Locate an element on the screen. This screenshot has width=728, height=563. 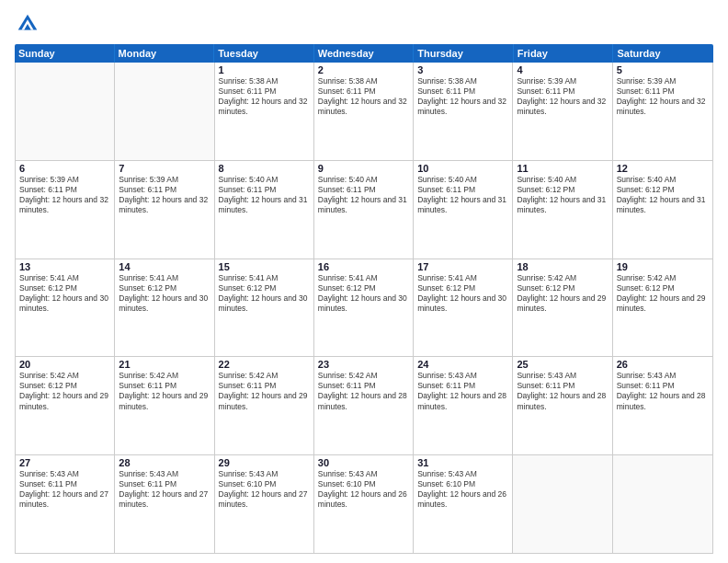
day-cell-16: 16Sunrise: 5:41 AM Sunset: 6:12 PM Dayli… is located at coordinates (364, 308).